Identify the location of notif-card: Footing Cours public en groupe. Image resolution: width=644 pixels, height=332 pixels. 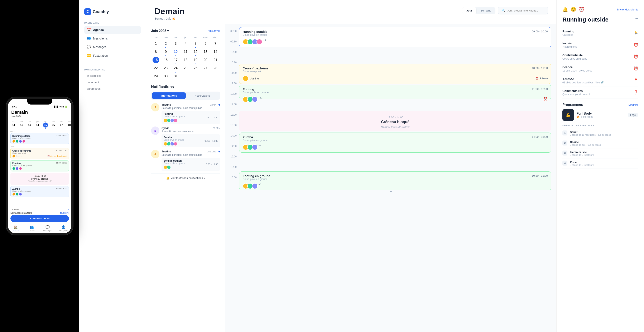
(191, 117).